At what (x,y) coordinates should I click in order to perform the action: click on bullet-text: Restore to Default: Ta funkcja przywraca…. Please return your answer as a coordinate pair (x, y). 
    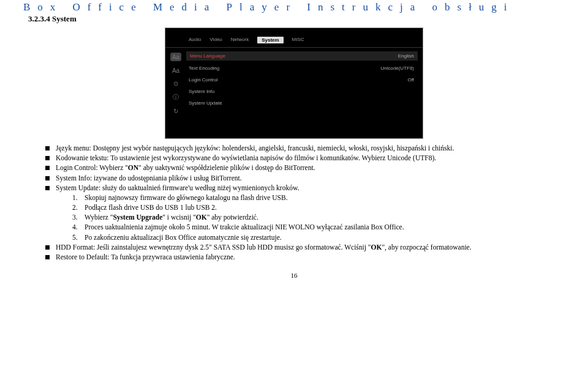
    Looking at the image, I should click on (307, 257).